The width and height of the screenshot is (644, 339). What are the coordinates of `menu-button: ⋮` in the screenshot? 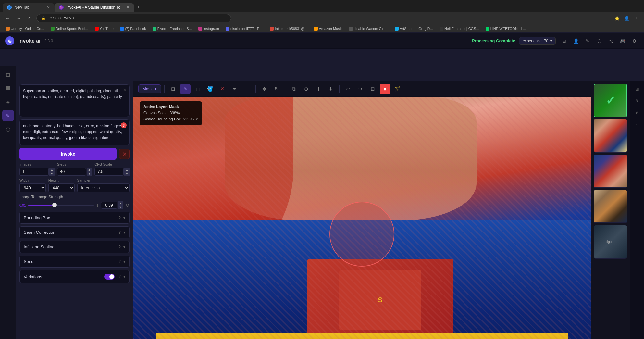 It's located at (637, 18).